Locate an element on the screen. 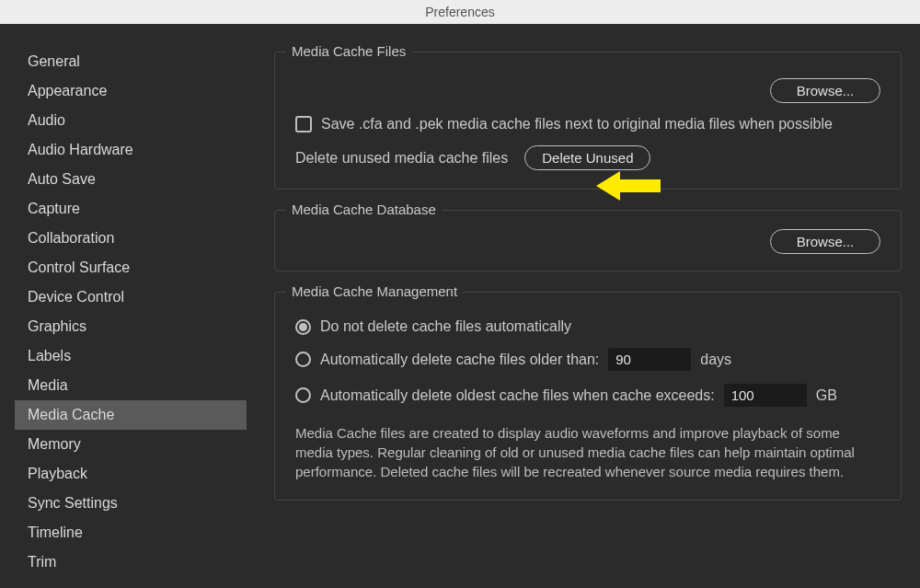 The width and height of the screenshot is (920, 588). sidebar-item-audio-hardware: Audio Hardware is located at coordinates (131, 150).